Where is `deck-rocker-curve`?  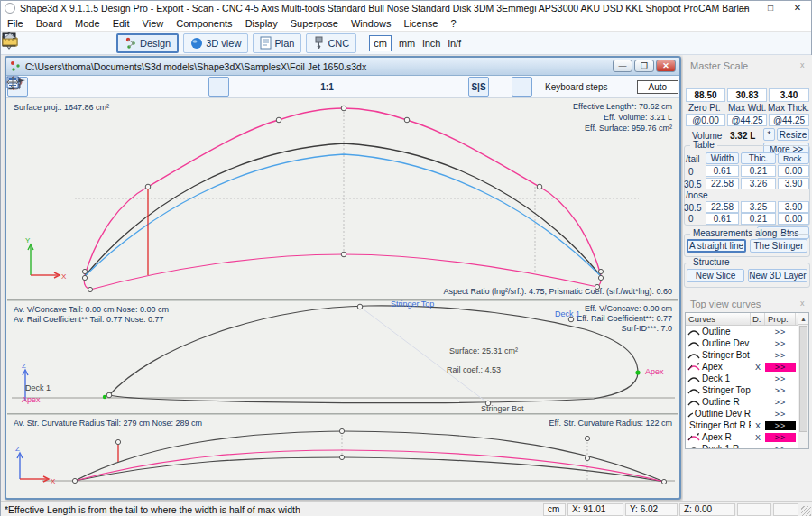 deck-rocker-curve is located at coordinates (370, 456).